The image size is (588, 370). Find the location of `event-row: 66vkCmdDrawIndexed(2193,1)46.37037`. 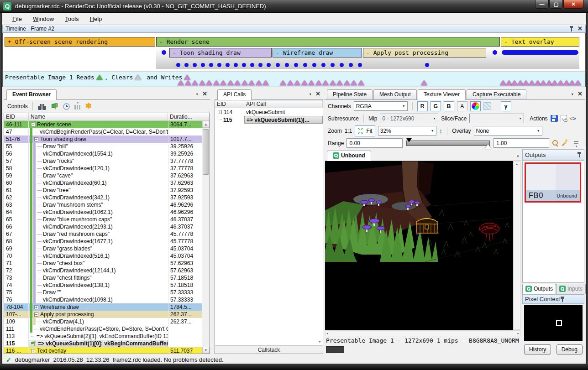

event-row: 66vkCmdDrawIndexed(2193,1)46.37037 is located at coordinates (103, 227).